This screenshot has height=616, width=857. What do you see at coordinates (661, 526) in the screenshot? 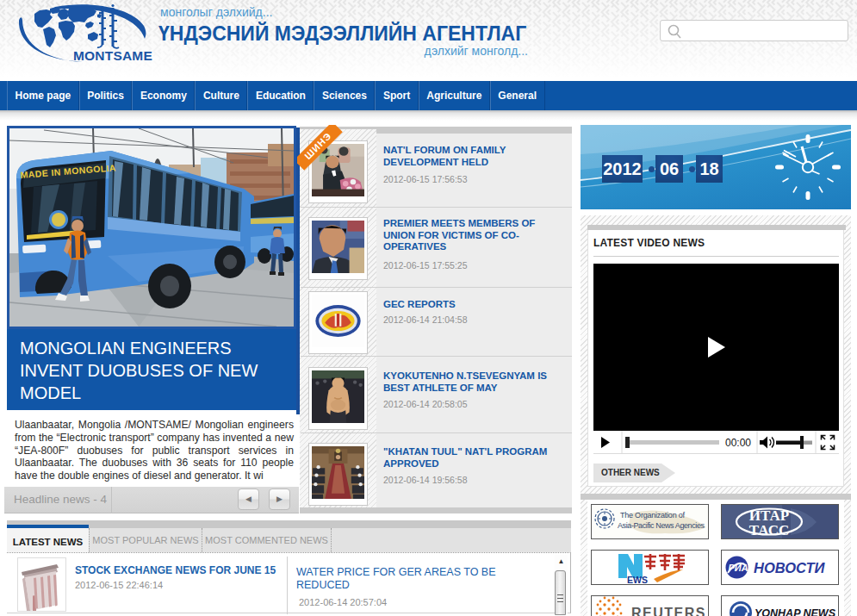
I see `svg-text: Asia-Pacific News Agencies` at bounding box center [661, 526].